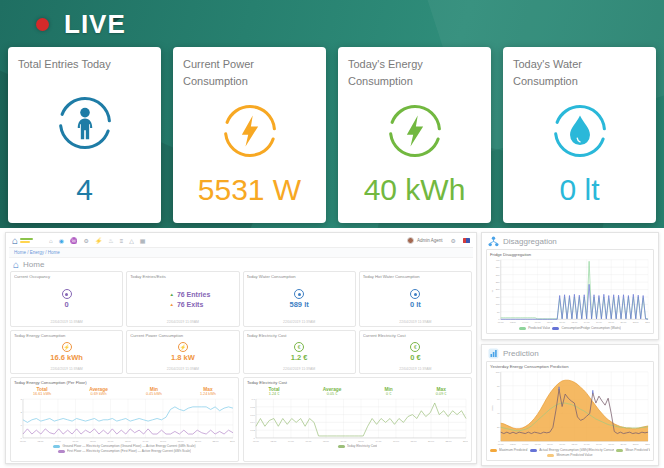 The image size is (664, 468). I want to click on tile-today-energy: Today Energy Consumption ⚡ 16.6 kWh 22/0…, so click(66, 352).